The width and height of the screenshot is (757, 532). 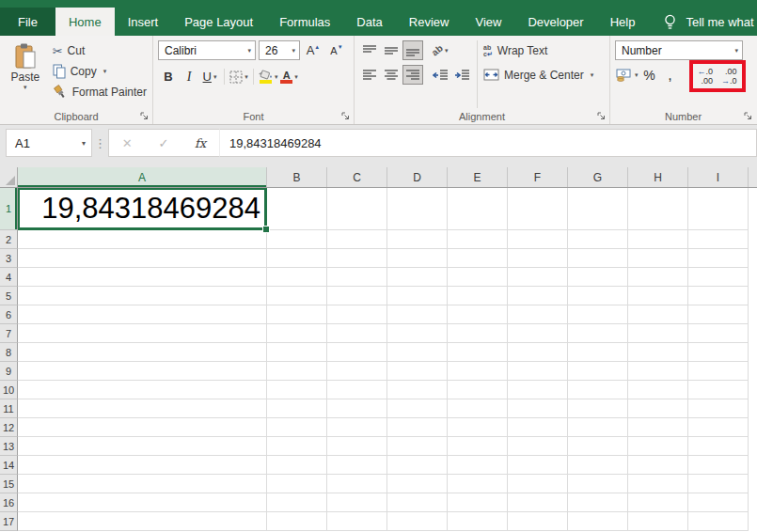 What do you see at coordinates (418, 503) in the screenshot?
I see `cell-D16` at bounding box center [418, 503].